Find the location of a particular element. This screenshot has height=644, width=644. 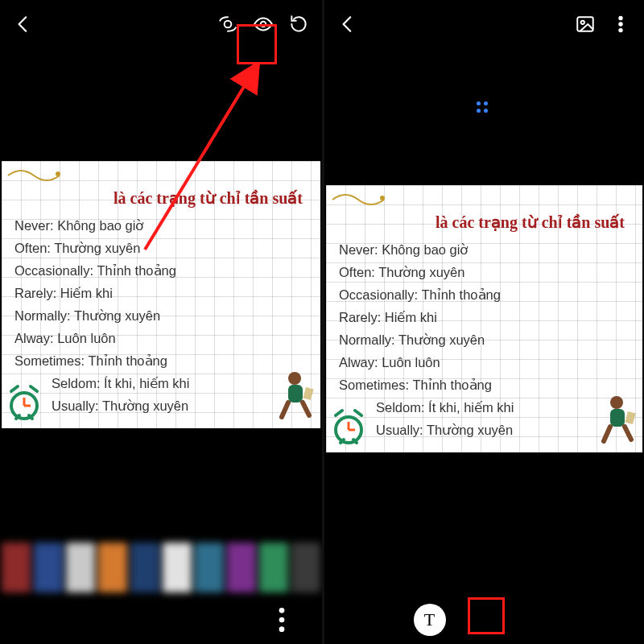

right-topbar is located at coordinates (485, 24).